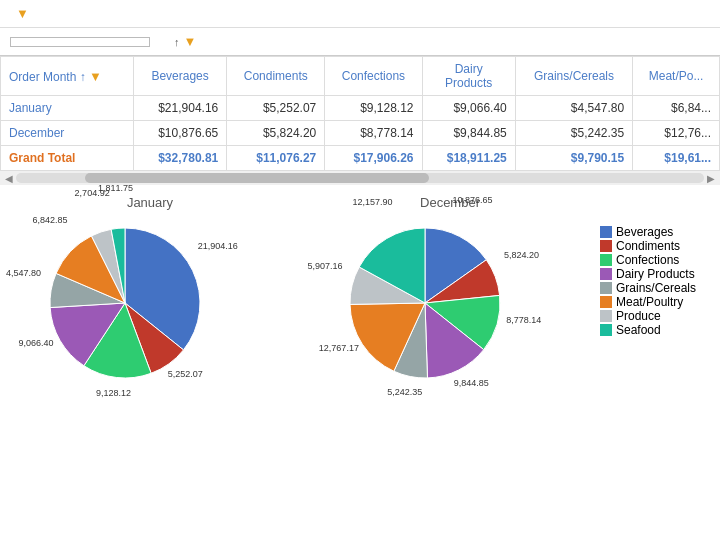  Describe the element at coordinates (574, 158) in the screenshot. I see `cell-2-4: $9,790.15` at that location.